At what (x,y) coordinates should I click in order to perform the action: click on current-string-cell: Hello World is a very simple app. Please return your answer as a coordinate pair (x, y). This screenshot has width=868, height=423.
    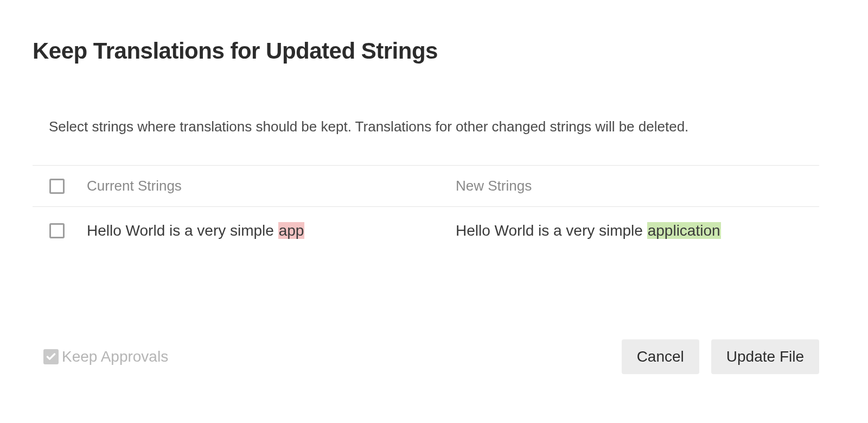
    Looking at the image, I should click on (266, 231).